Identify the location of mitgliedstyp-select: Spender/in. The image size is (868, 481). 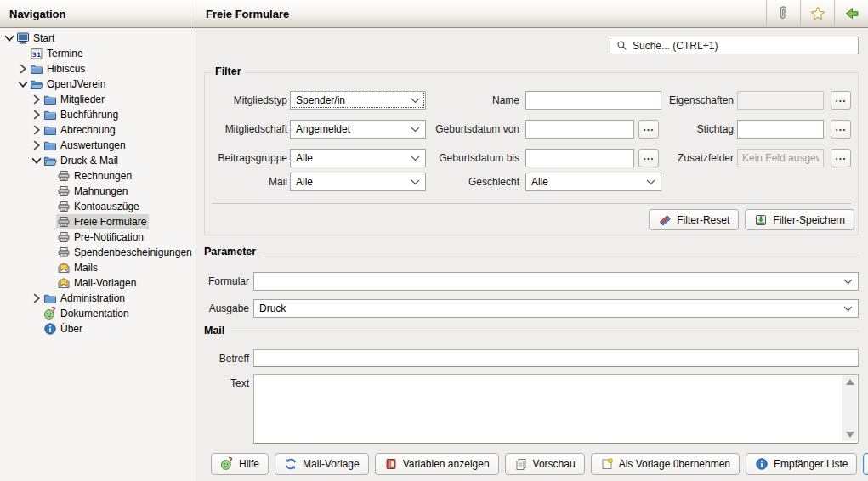
(358, 100).